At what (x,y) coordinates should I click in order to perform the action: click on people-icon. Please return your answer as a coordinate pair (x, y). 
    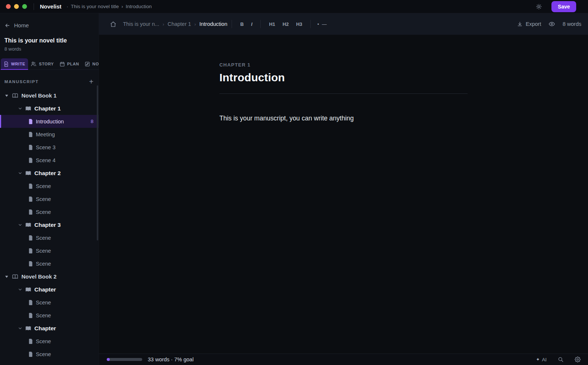
    Looking at the image, I should click on (34, 64).